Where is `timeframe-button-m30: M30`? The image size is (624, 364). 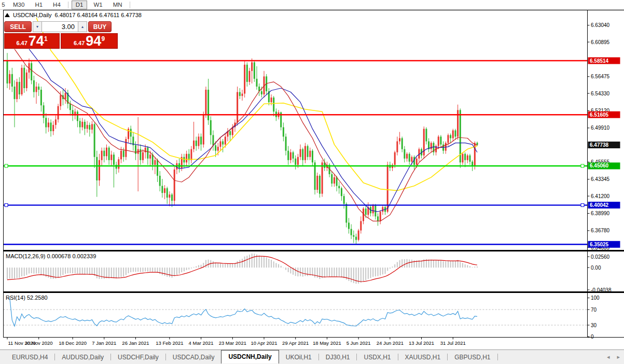
timeframe-button-m30: M30 is located at coordinates (19, 5).